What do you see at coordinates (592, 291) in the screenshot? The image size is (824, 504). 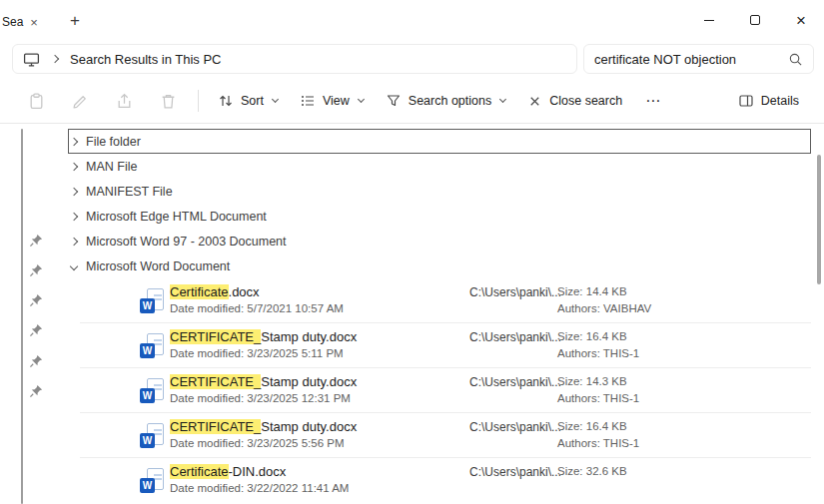 I see `file-size: Size: 14.4 KB` at bounding box center [592, 291].